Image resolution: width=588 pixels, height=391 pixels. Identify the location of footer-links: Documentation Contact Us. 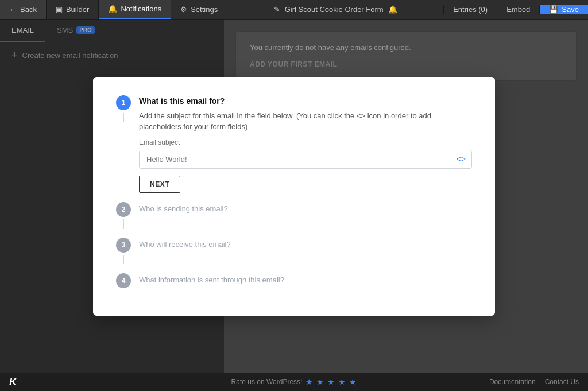
(534, 382).